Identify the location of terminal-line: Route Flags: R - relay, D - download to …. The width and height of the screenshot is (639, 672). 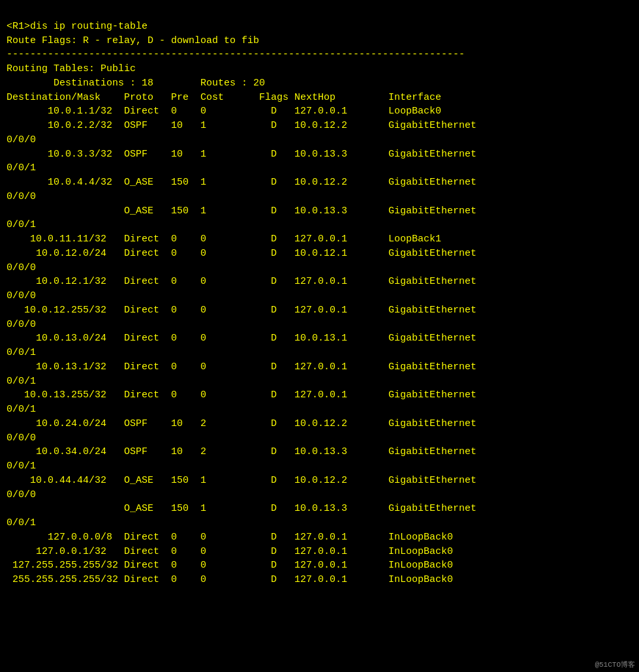
(320, 41).